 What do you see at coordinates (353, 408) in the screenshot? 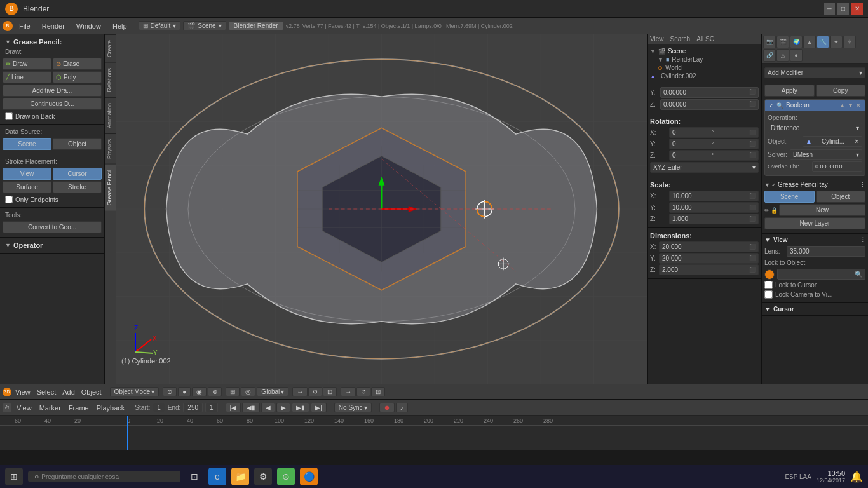
I see `sync-selector: No Sync▾` at bounding box center [353, 408].